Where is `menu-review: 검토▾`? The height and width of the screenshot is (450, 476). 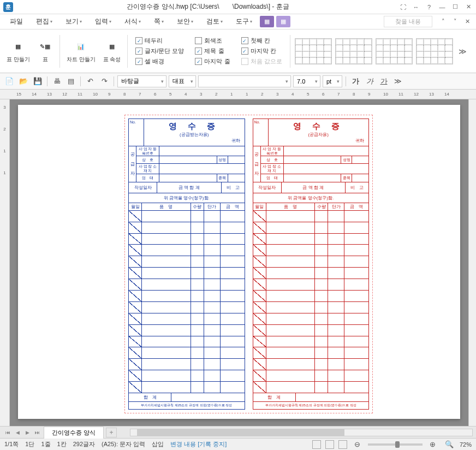
menu-review: 검토▾ is located at coordinates (215, 22).